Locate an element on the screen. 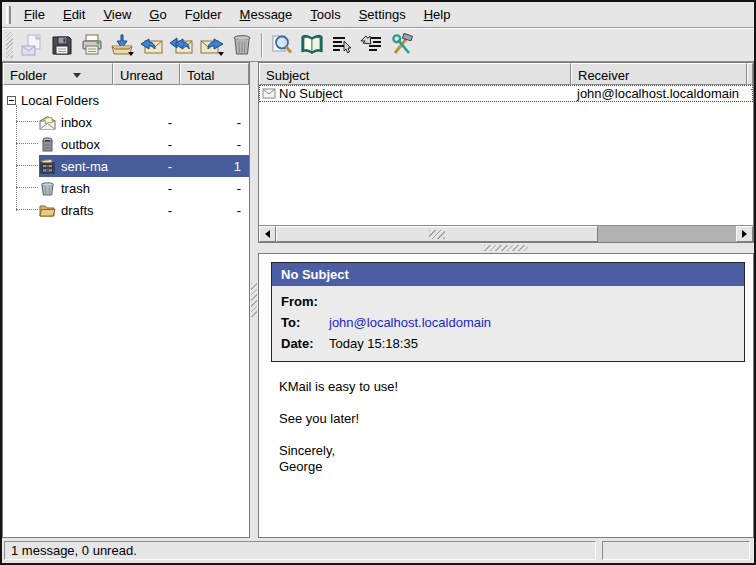 This screenshot has height=565, width=756. trash-folder-icon is located at coordinates (48, 188).